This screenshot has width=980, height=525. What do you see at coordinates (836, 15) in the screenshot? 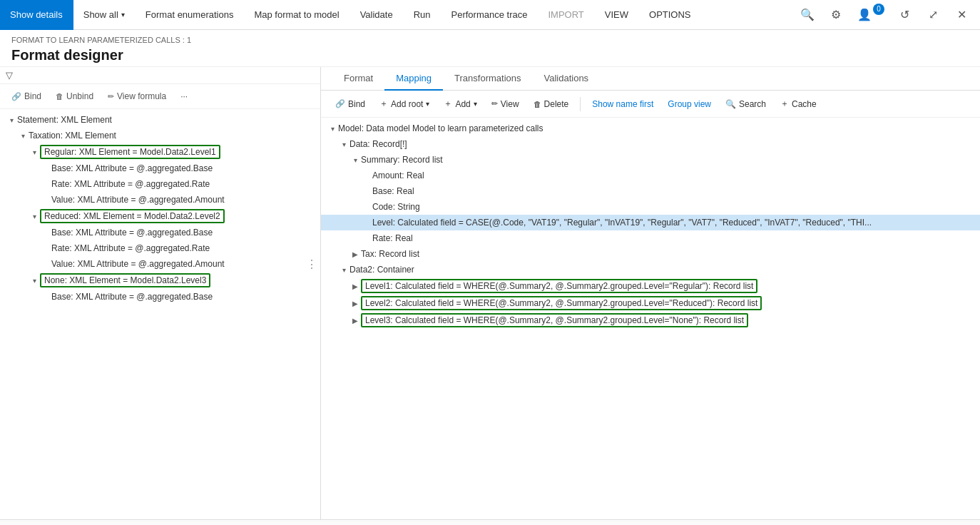
I see `settings-icon: ⚙` at bounding box center [836, 15].